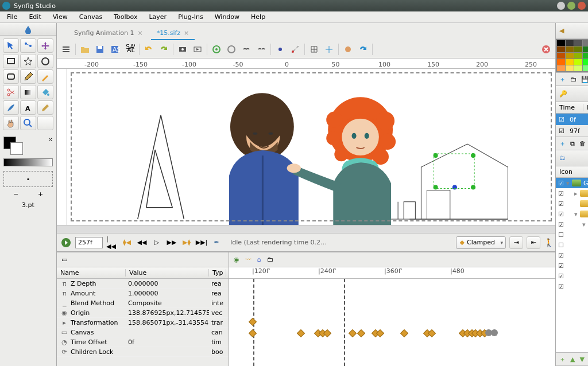  Describe the element at coordinates (572, 214) in the screenshot. I see `layer-row: ☑▾[/home/zelgadis/` at that location.